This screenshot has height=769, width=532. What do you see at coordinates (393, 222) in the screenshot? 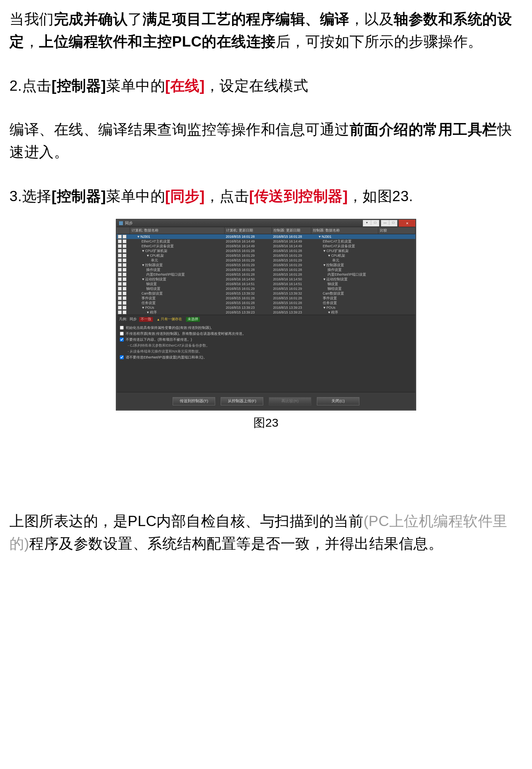
I see `maximize-icon: □` at bounding box center [393, 222].